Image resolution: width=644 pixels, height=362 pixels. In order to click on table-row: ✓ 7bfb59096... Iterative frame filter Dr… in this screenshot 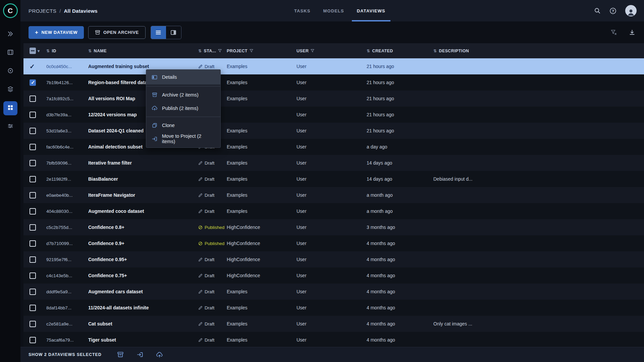, I will do `click(334, 163)`.